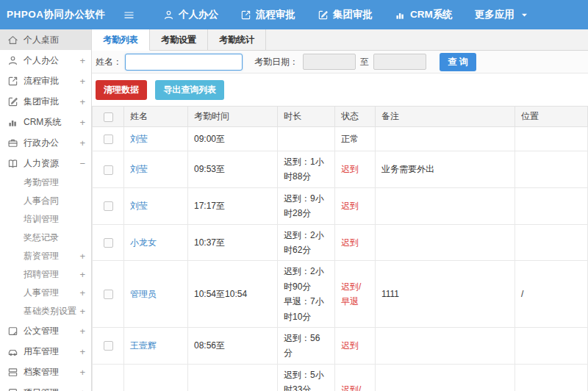 This screenshot has height=391, width=588. Describe the element at coordinates (356, 117) in the screenshot. I see `column-header-3: 状态` at that location.